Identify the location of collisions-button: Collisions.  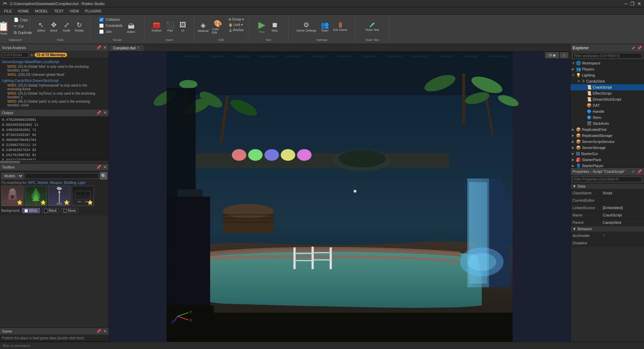
(111, 19).